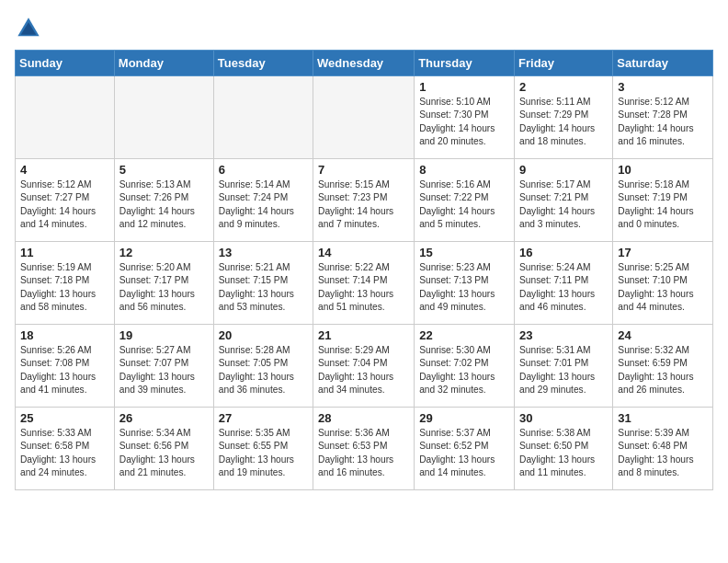 This screenshot has width=728, height=563. I want to click on day-number: 3, so click(663, 86).